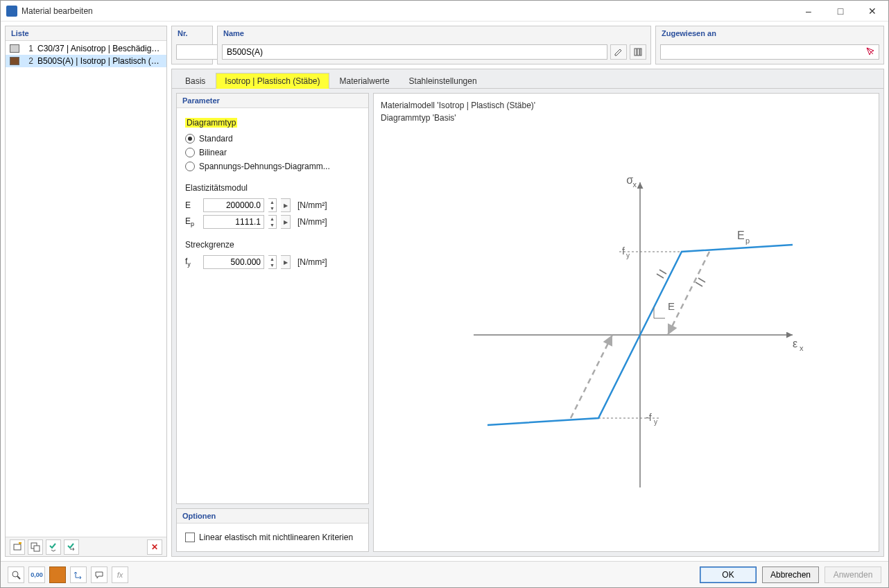 The image size is (889, 588). Describe the element at coordinates (728, 575) in the screenshot. I see `ok-button: OK` at that location.